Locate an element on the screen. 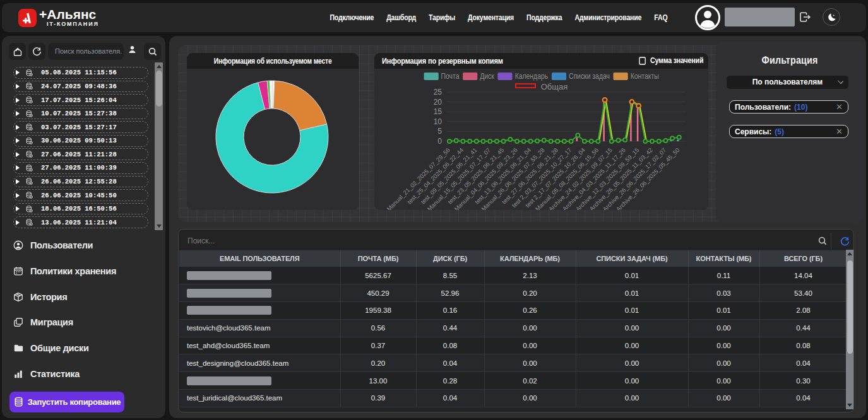 The image size is (868, 420). svg-text: 20 is located at coordinates (438, 102).